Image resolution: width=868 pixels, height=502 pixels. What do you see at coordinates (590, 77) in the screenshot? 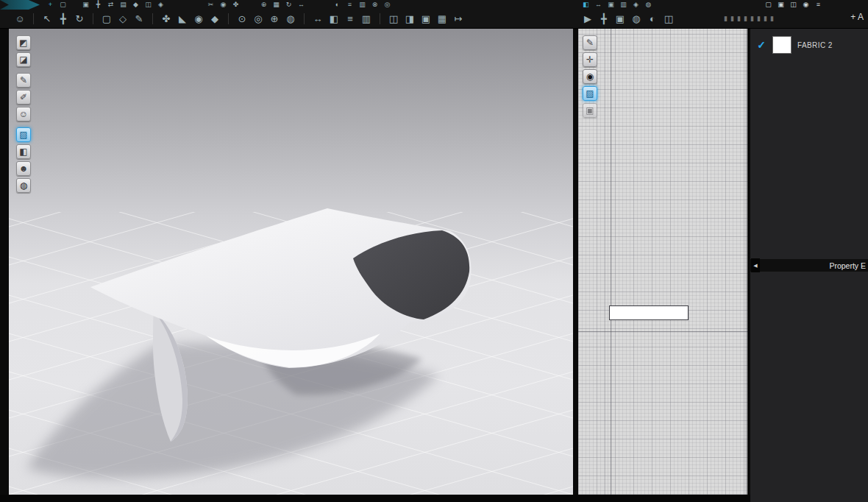
I see `info-badge-icon: ◉` at bounding box center [590, 77].